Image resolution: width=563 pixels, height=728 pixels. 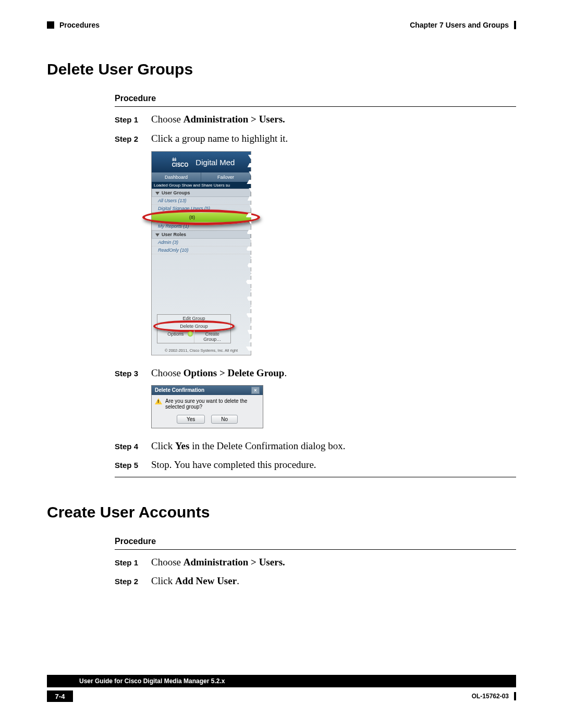 I want to click on step-label: Step 4, so click(x=133, y=447).